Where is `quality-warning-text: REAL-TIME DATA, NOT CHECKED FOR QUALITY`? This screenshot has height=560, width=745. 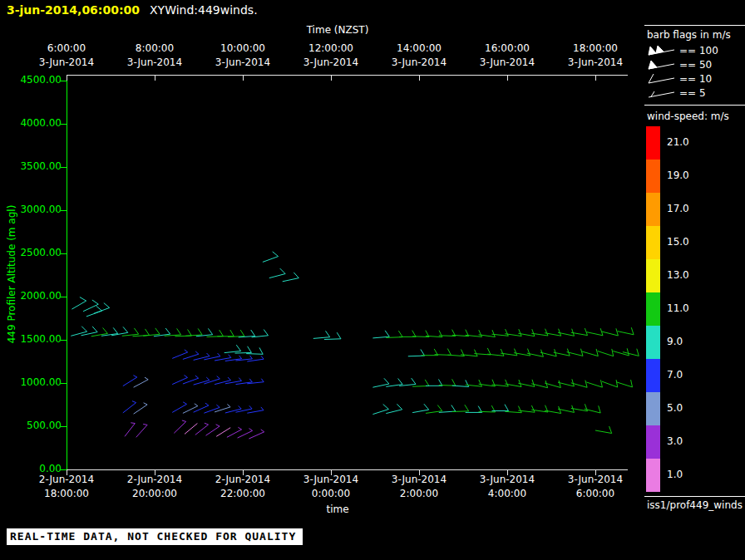
quality-warning-text: REAL-TIME DATA, NOT CHECKED FOR QUALITY is located at coordinates (153, 537).